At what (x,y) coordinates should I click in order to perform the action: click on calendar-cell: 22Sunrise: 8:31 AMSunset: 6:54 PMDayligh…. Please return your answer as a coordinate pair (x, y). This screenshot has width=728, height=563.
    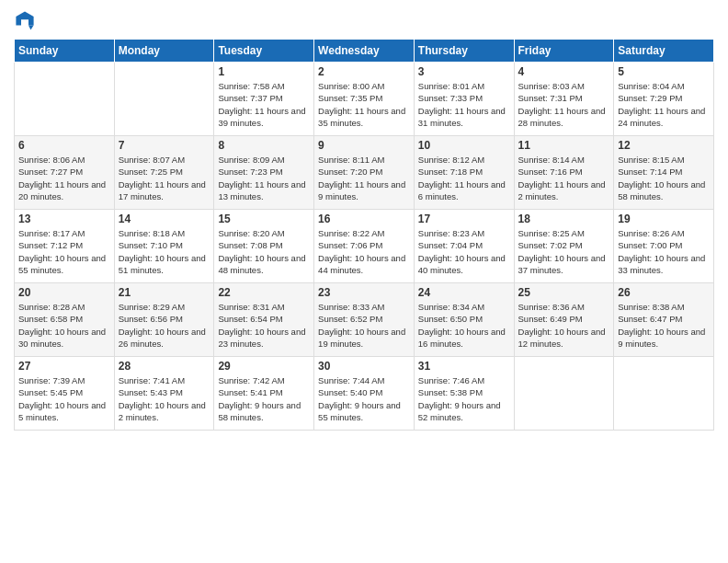
    Looking at the image, I should click on (265, 320).